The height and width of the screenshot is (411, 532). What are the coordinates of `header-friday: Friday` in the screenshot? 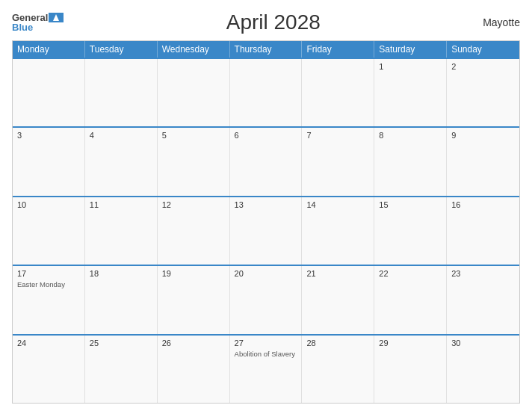 It's located at (338, 49).